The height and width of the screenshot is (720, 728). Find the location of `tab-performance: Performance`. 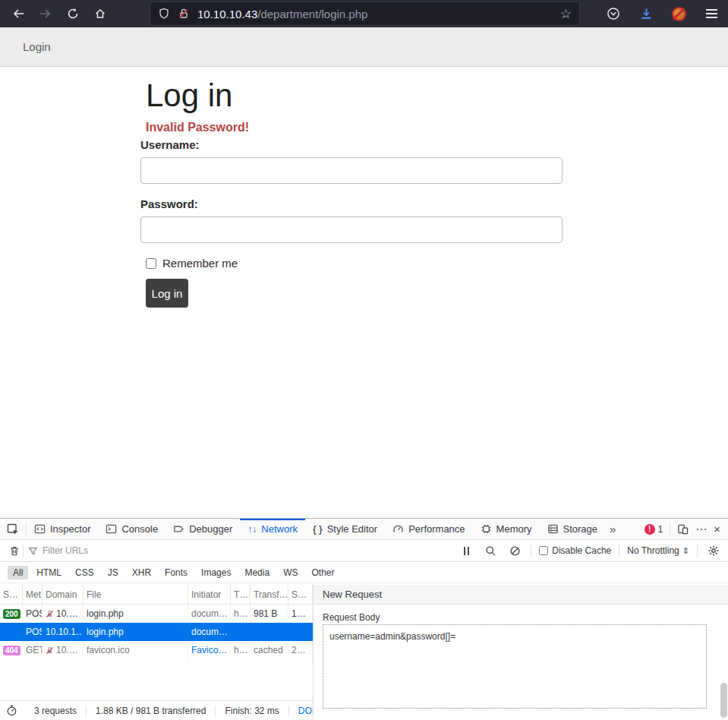

tab-performance: Performance is located at coordinates (428, 529).